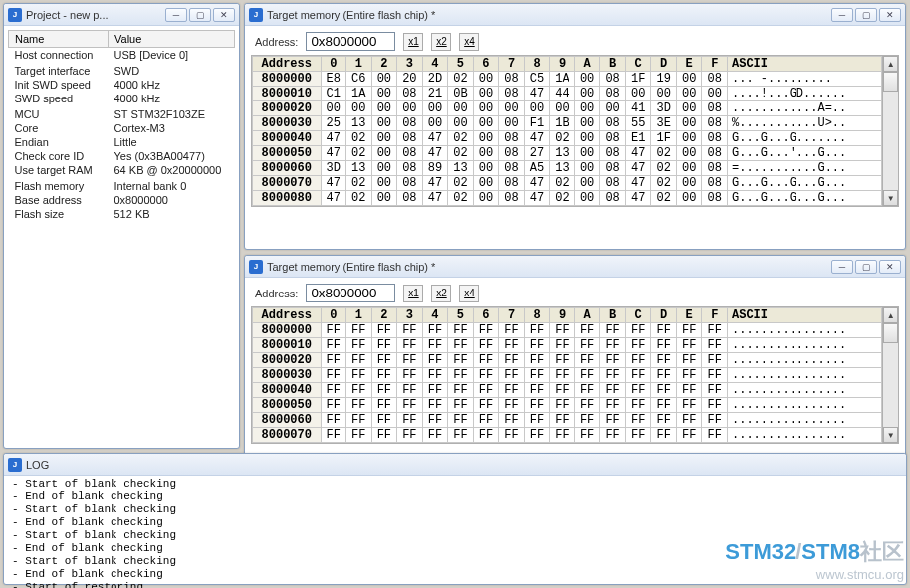  What do you see at coordinates (568, 436) in the screenshot?
I see `hex-row: 8000070FFFFFFFFFFFFFFFFFFFFFFFFFFFFFFFF.…` at bounding box center [568, 436].